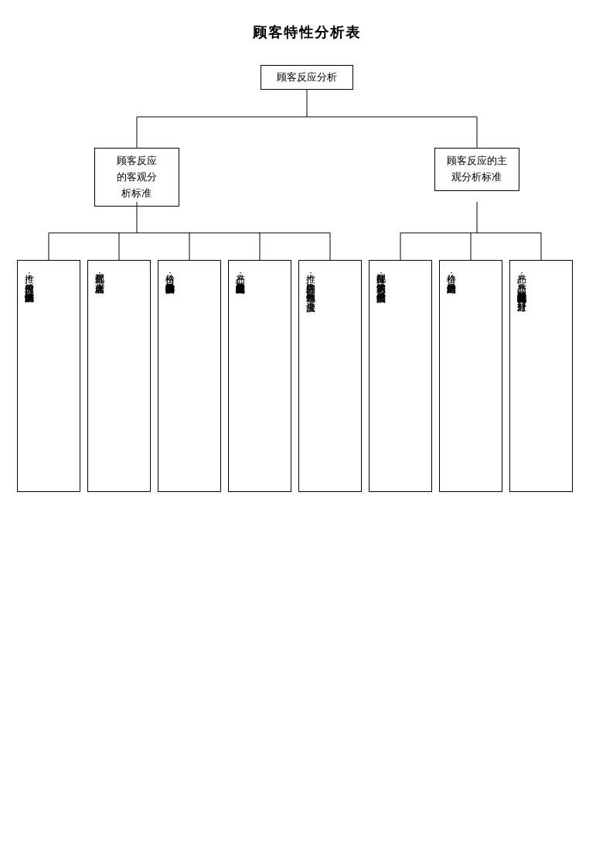 This screenshot has width=613, height=868. Describe the element at coordinates (541, 376) in the screenshot. I see `leaf-node-8: 产品：产品质、特性用途偏区产利的认识程度对竞争品替代品的认识亮、对分好益` at that location.